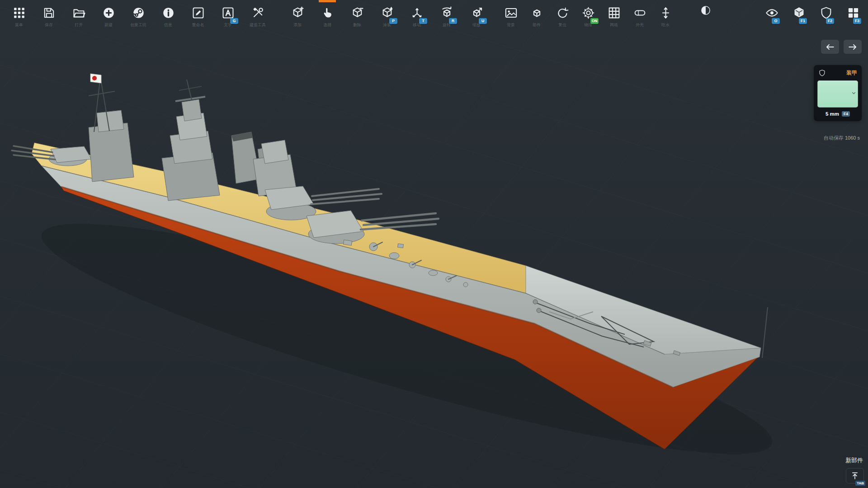 This screenshot has height=488, width=868. What do you see at coordinates (614, 13) in the screenshot?
I see `grid-icon` at bounding box center [614, 13].